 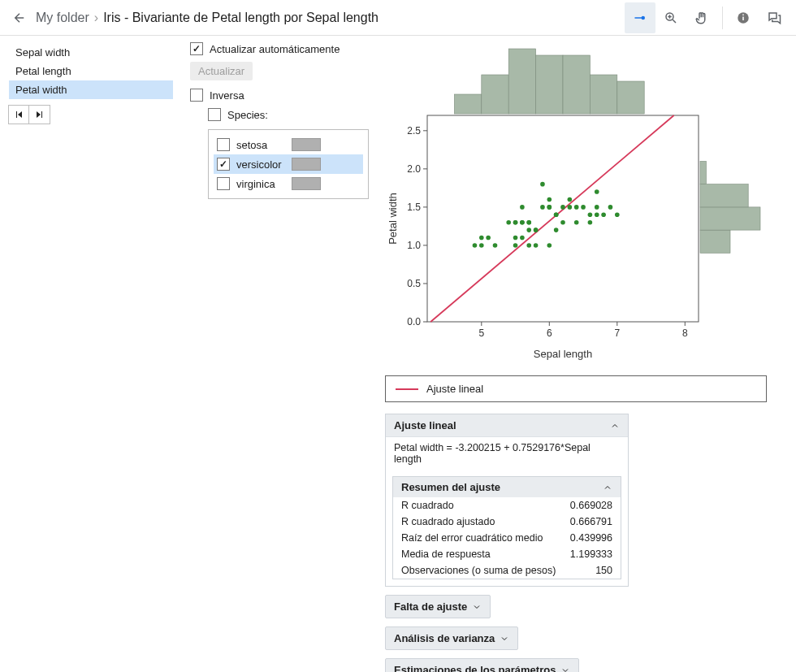 I want to click on stat-row: R cuadrado ajustado0.666791, so click(x=507, y=522).